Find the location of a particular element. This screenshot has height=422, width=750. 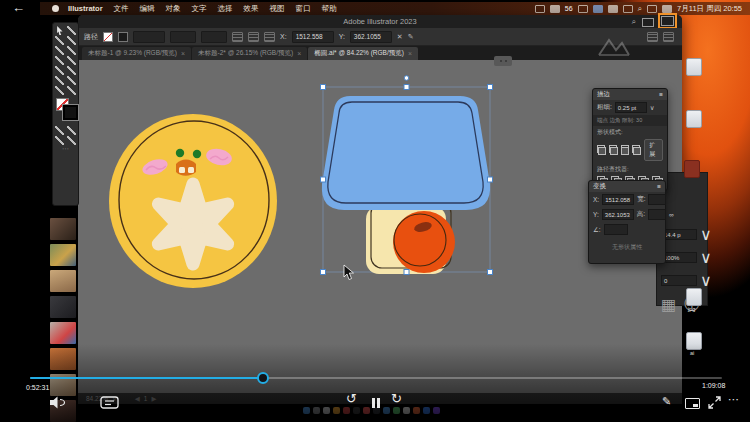

menu-item-select: 选择 is located at coordinates (226, 9).